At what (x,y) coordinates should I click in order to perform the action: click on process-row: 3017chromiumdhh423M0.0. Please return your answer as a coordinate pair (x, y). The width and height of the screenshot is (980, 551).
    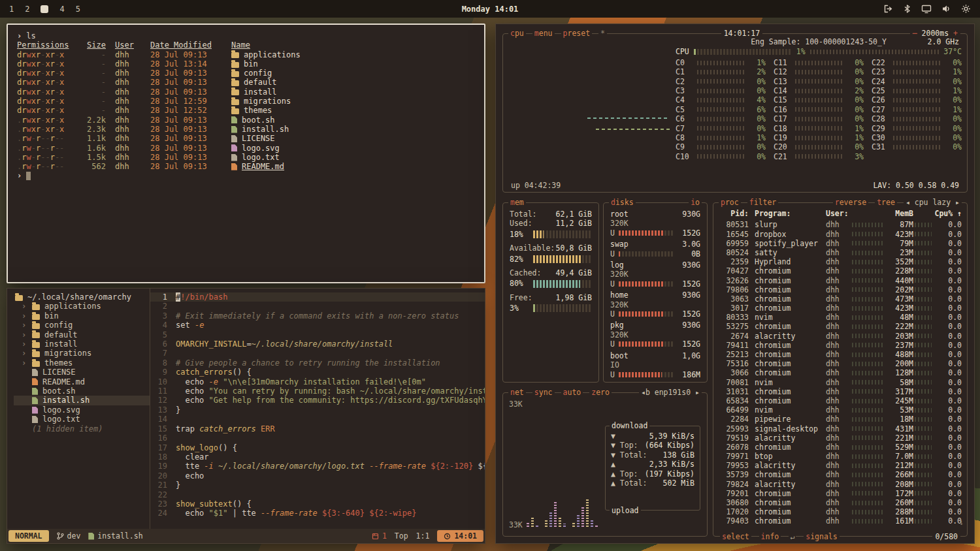
    Looking at the image, I should click on (840, 308).